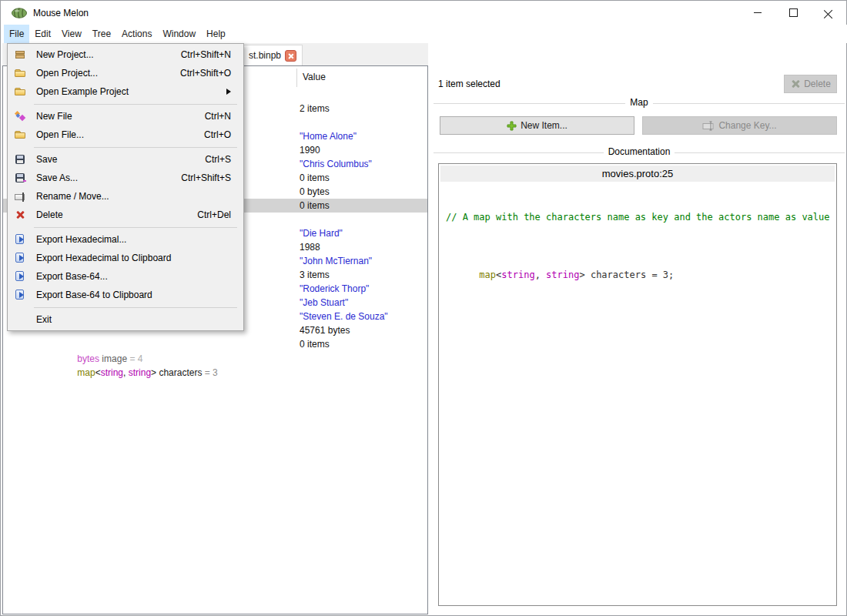 This screenshot has width=847, height=616. Describe the element at coordinates (54, 116) in the screenshot. I see `menu-item-label: New File` at that location.